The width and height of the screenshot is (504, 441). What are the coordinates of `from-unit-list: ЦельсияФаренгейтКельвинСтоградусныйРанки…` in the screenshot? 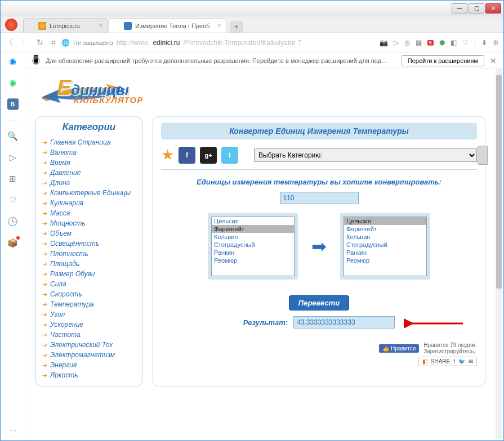 It's located at (253, 246).